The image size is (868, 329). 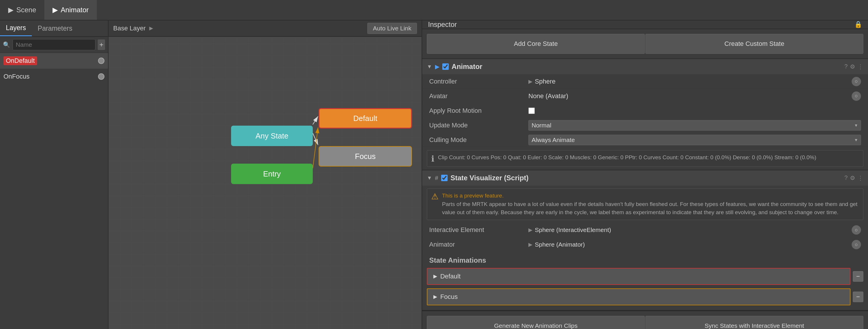 I want to click on create-custom-state-button: Create Custom State, so click(x=754, y=44).